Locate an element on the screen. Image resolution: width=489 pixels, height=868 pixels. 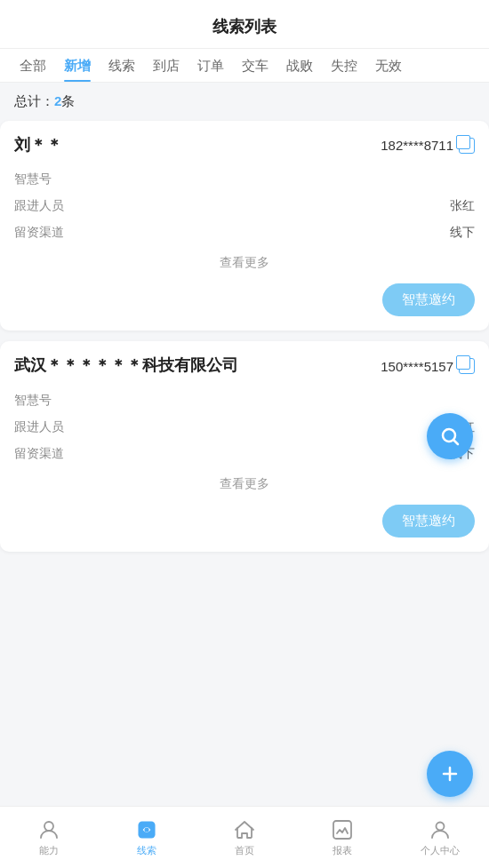
fab-search-button is located at coordinates (450, 436).